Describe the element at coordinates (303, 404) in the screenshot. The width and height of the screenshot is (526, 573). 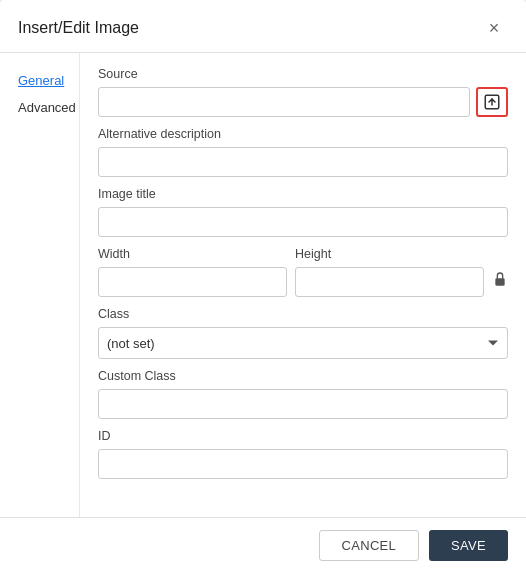
I see `custom-class-input` at that location.